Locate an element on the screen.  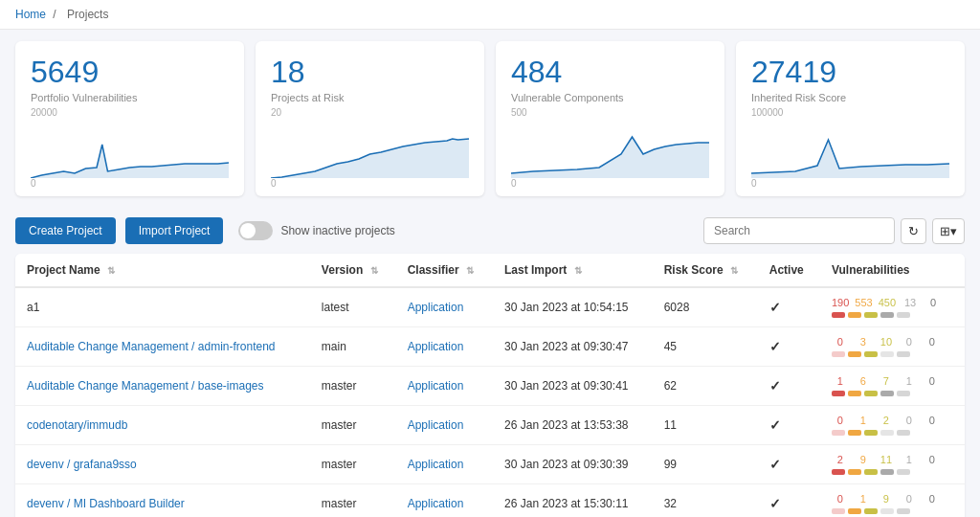
vuln-num-1-4: 0 is located at coordinates (932, 342).